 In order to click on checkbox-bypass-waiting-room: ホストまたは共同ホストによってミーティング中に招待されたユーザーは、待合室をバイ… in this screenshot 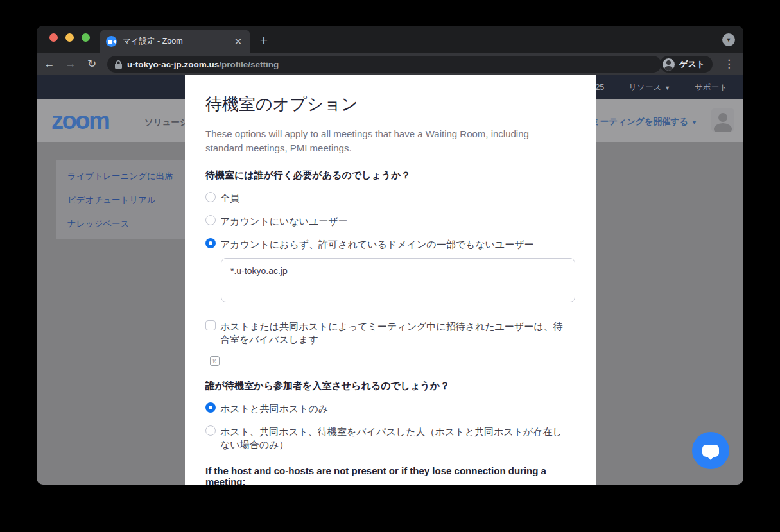, I will do `click(390, 333)`.